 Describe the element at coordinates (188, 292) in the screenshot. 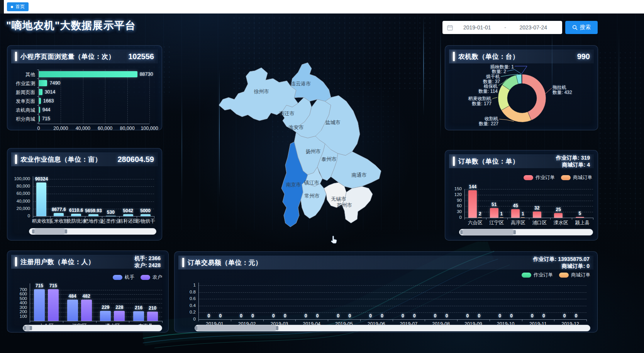

I see `y-tick-label: 0.8` at that location.